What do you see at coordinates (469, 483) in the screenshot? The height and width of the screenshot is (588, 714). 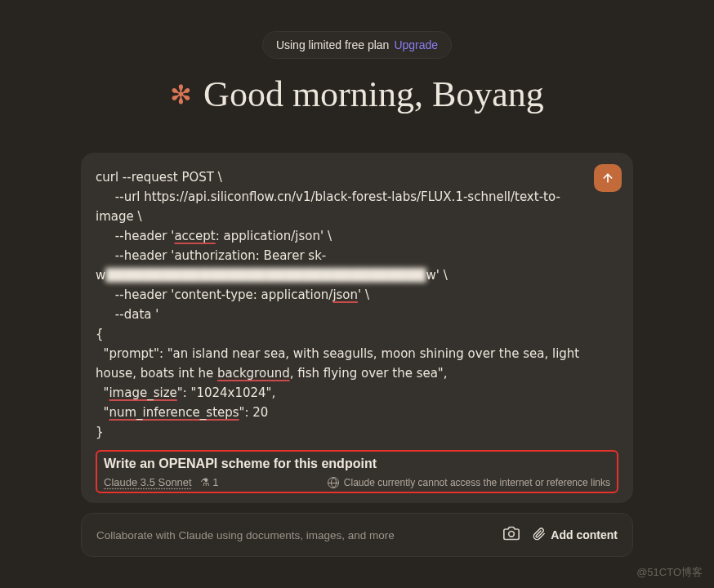 I see `internet-warning: Claude currently cannot access the inter…` at bounding box center [469, 483].